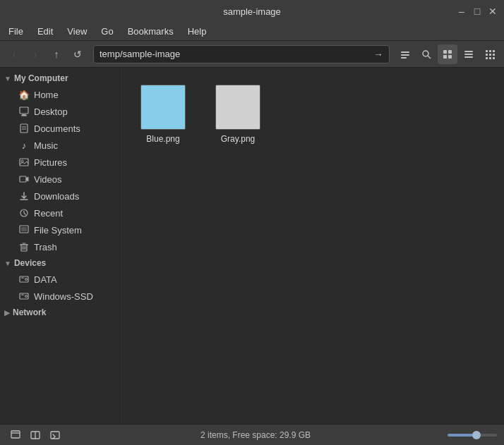 This screenshot has height=445, width=504. Describe the element at coordinates (59, 296) in the screenshot. I see `sidebar-item-windows-ssd: Windows-SSD` at that location.